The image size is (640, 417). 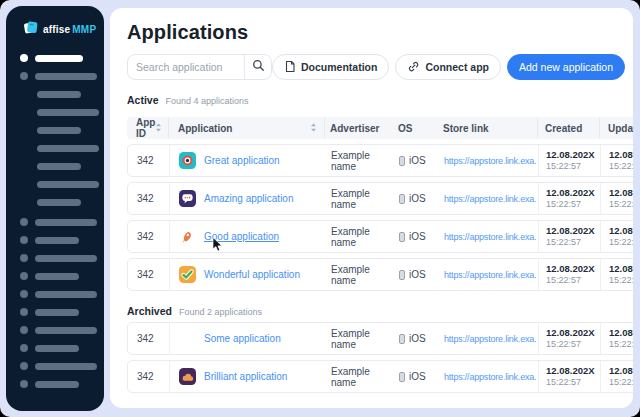 What do you see at coordinates (258, 67) in the screenshot?
I see `search-button` at bounding box center [258, 67].